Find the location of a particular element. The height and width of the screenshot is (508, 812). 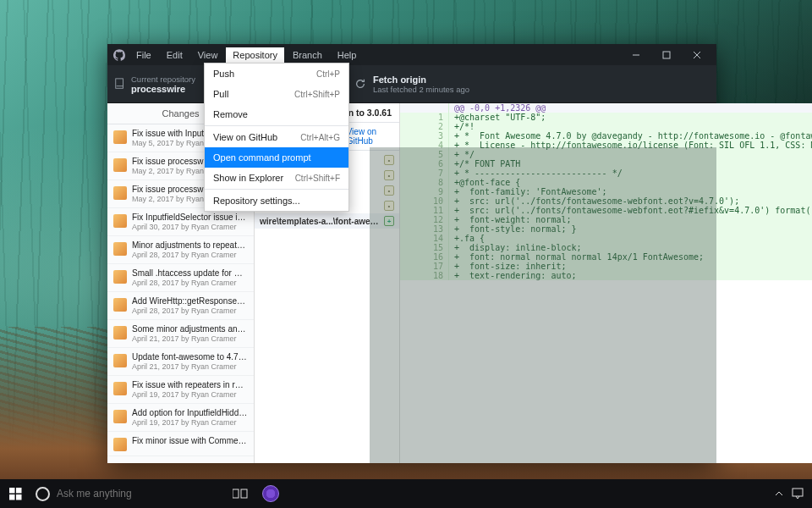

diff-line: +@charset "UTF-8"; is located at coordinates (631, 117).